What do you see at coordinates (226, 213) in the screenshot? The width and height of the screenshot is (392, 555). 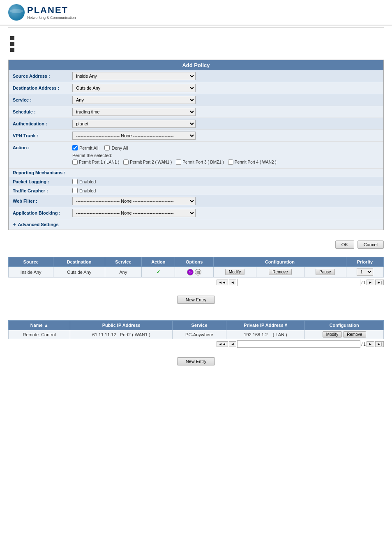 I see `app-blocking-control: ----------------------------- None -----…` at bounding box center [226, 213].